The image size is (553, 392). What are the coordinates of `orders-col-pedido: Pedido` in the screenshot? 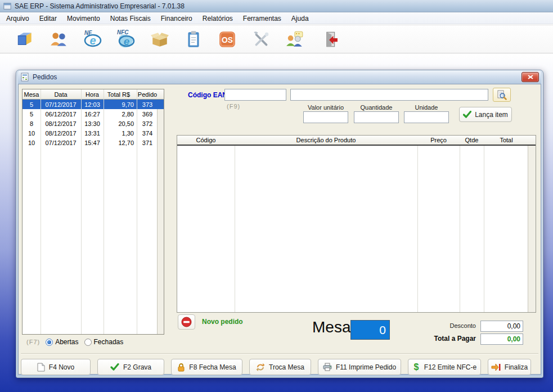 It's located at (147, 94).